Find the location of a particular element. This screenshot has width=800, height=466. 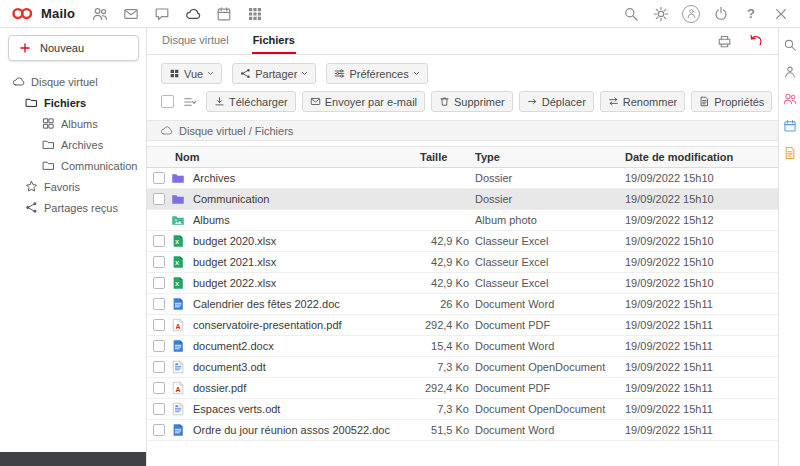

folder-outline-icon is located at coordinates (48, 166).